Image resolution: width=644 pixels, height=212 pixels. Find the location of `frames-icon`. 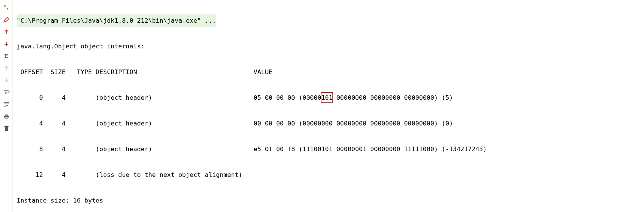

frames-icon is located at coordinates (6, 56).